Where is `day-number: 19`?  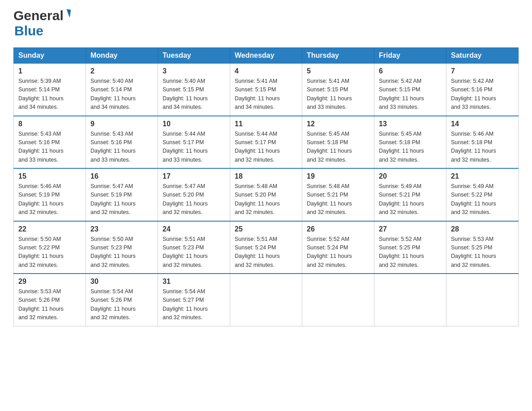
day-number: 19 is located at coordinates (338, 176).